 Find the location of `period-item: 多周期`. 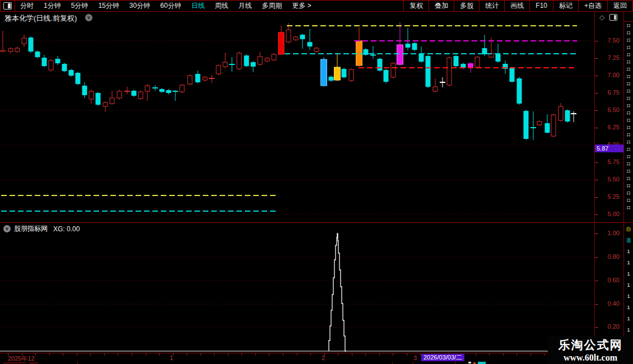

period-item: 多周期 is located at coordinates (272, 6).